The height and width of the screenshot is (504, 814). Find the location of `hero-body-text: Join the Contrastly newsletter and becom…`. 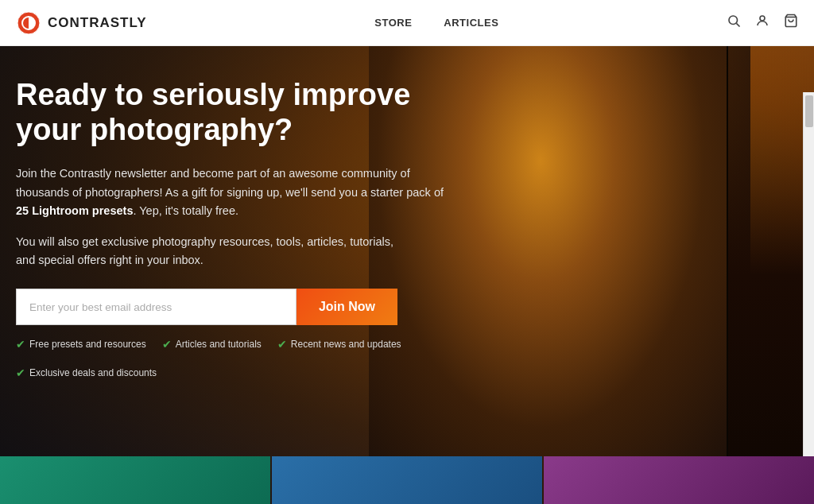

hero-body-text: Join the Contrastly newsletter and becom… is located at coordinates (231, 192).